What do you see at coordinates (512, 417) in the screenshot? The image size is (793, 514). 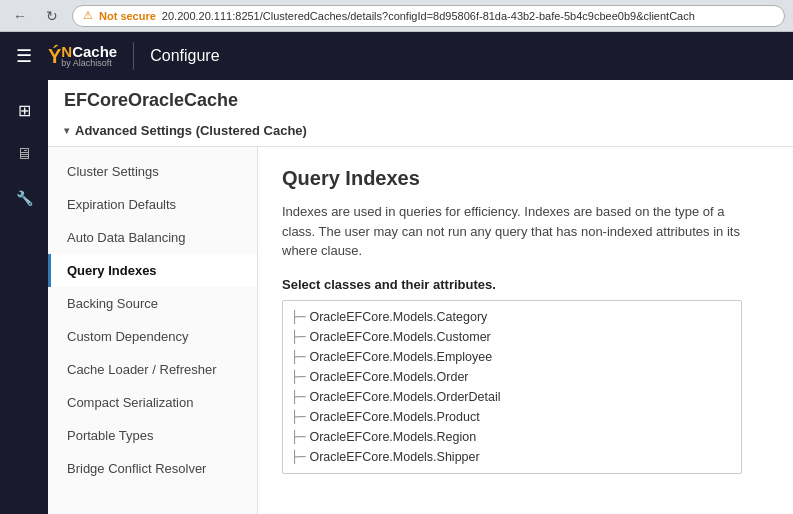 I see `tree-item: ├─OracleEFCore.Models.Product` at bounding box center [512, 417].